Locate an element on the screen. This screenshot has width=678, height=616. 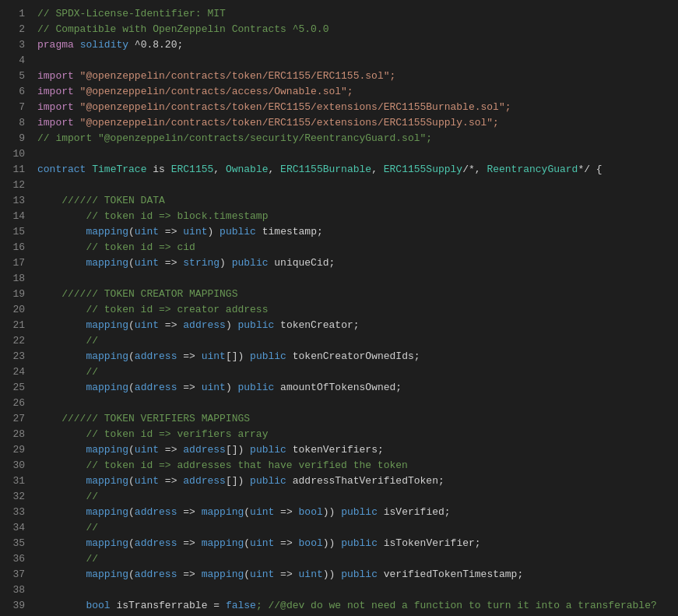
code-line-2: // Compatible with OpenZeppelin Contract… is located at coordinates (358, 30).